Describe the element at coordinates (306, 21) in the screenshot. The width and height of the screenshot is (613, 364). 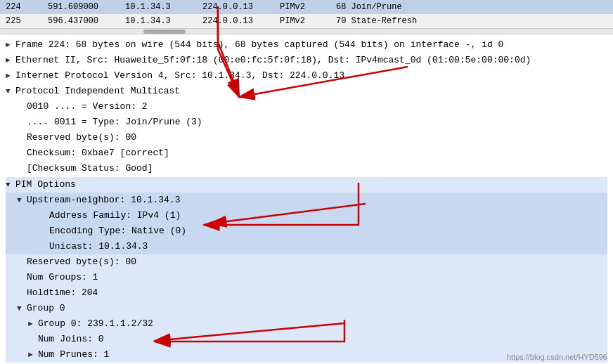
I see `packet-row-225: 225 596.437000 10.1.34.3 224.0.0.13 PIMv…` at that location.